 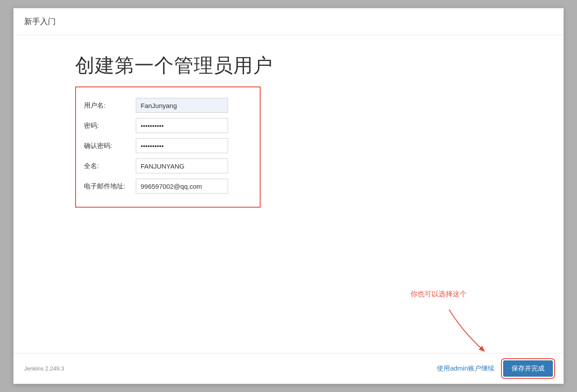 What do you see at coordinates (168, 186) in the screenshot?
I see `form-row-email: 电子邮件地址:` at bounding box center [168, 186].